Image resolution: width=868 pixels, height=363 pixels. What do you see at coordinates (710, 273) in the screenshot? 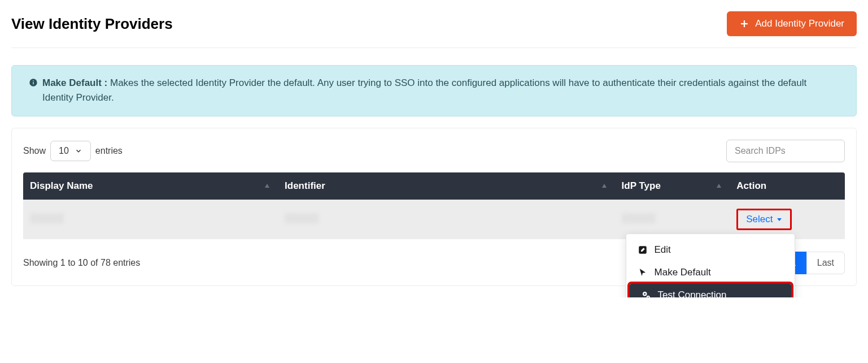
I see `dropdown-make-default: Make Default` at bounding box center [710, 273].